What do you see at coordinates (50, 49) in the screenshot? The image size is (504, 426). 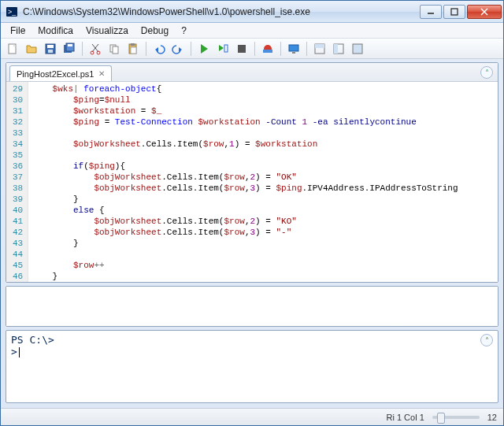 I see `save-button` at bounding box center [50, 49].